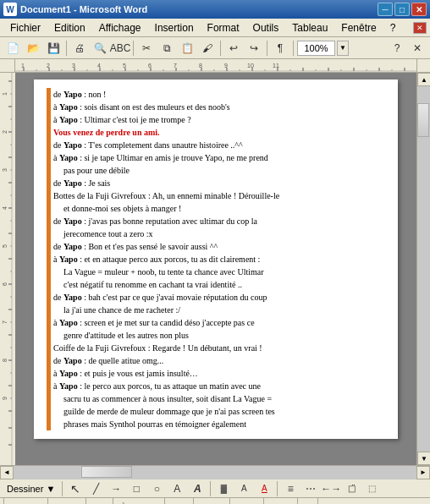 The height and width of the screenshot is (504, 430). Describe the element at coordinates (53, 48) in the screenshot. I see `save-button: 💾` at that location.